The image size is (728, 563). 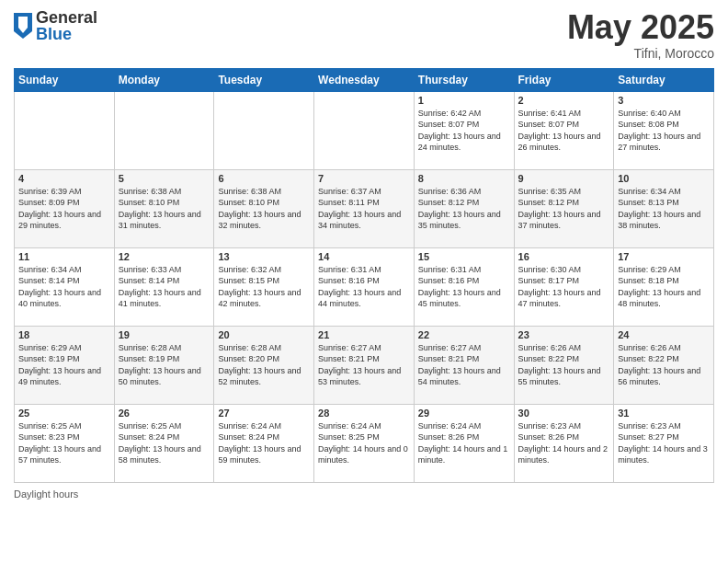 What do you see at coordinates (265, 208) in the screenshot?
I see `cell-1-2: 6Sunrise: 6:38 AMSunset: 8:10 PMDaylight…` at bounding box center [265, 208].